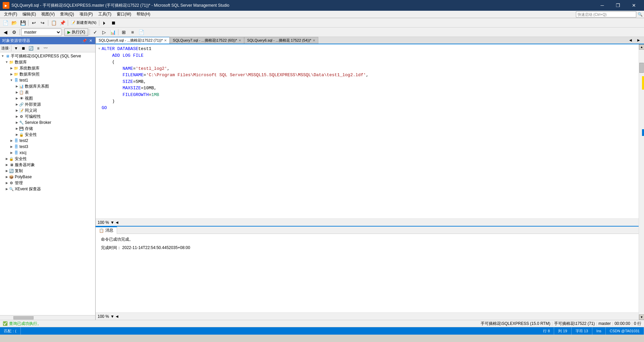 The height and width of the screenshot is (342, 644). What do you see at coordinates (48, 135) in the screenshot?
I see `tree-test1-security: ▶ 🔒 安全性` at bounding box center [48, 135].